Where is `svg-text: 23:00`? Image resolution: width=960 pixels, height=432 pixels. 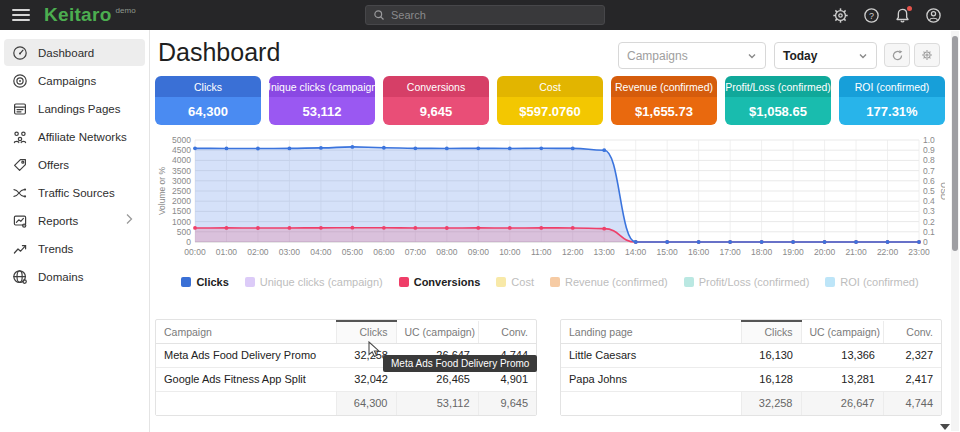 svg-text: 23:00 is located at coordinates (919, 252).